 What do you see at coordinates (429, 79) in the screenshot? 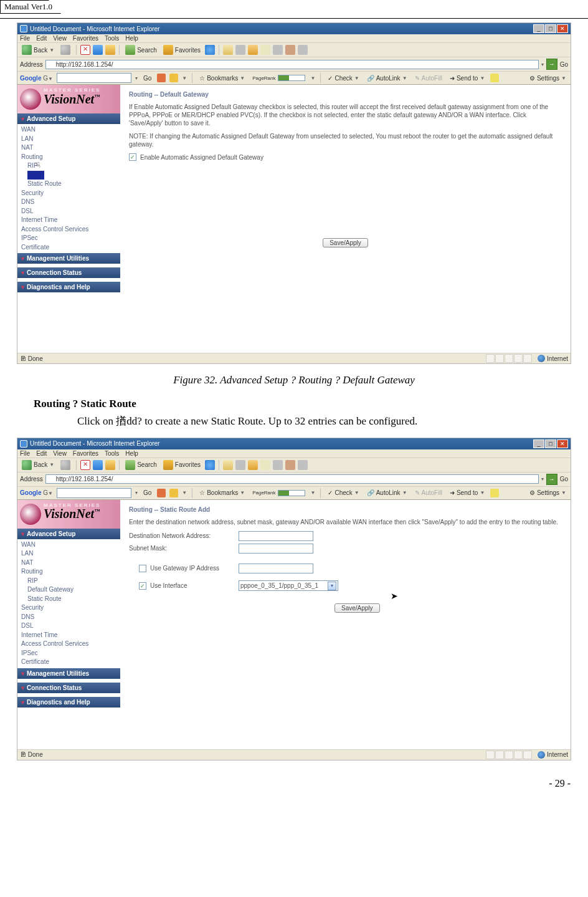
I see `autofill-button: ✎ AutoFill` at bounding box center [429, 79].